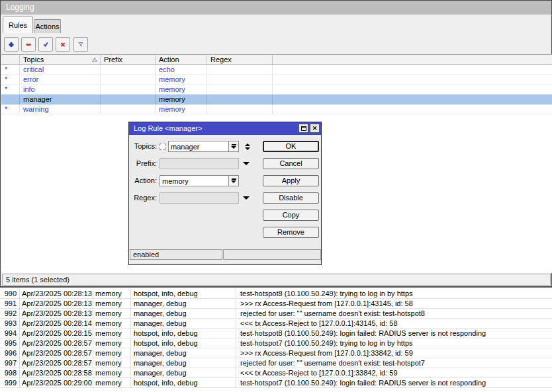 This screenshot has width=552, height=392. What do you see at coordinates (57, 324) in the screenshot?
I see `log-time: Apr/23/2025 00:28:14` at bounding box center [57, 324].